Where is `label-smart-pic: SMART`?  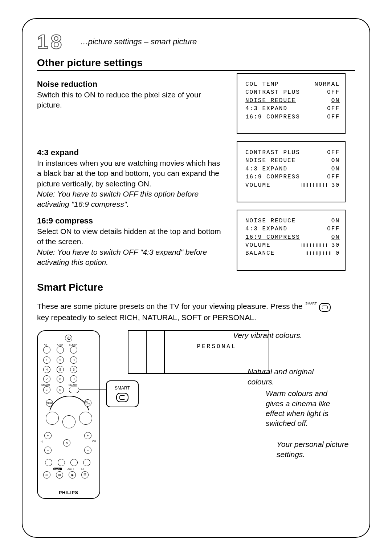 label-smart-pic: SMART is located at coordinates (73, 385).